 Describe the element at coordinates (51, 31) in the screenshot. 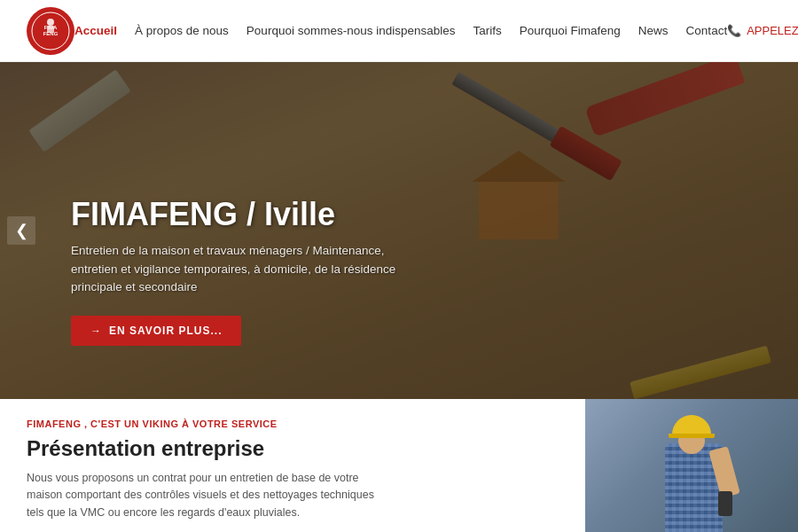

I see `logo-icon: FIMA FENG` at that location.